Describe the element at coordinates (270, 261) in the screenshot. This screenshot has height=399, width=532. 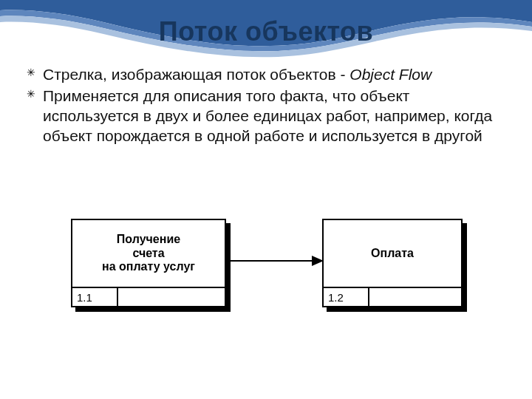
I see `object-flow-arrow` at that location.